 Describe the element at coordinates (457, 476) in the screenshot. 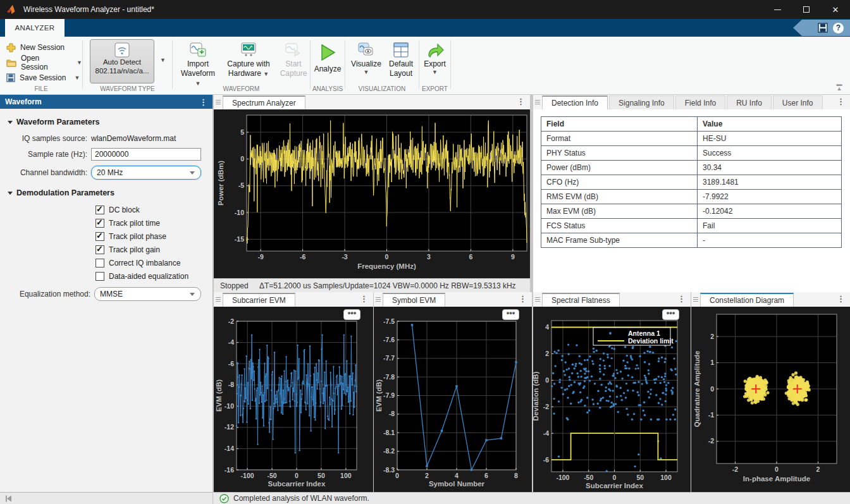

I see `svg-text: 4` at that location.